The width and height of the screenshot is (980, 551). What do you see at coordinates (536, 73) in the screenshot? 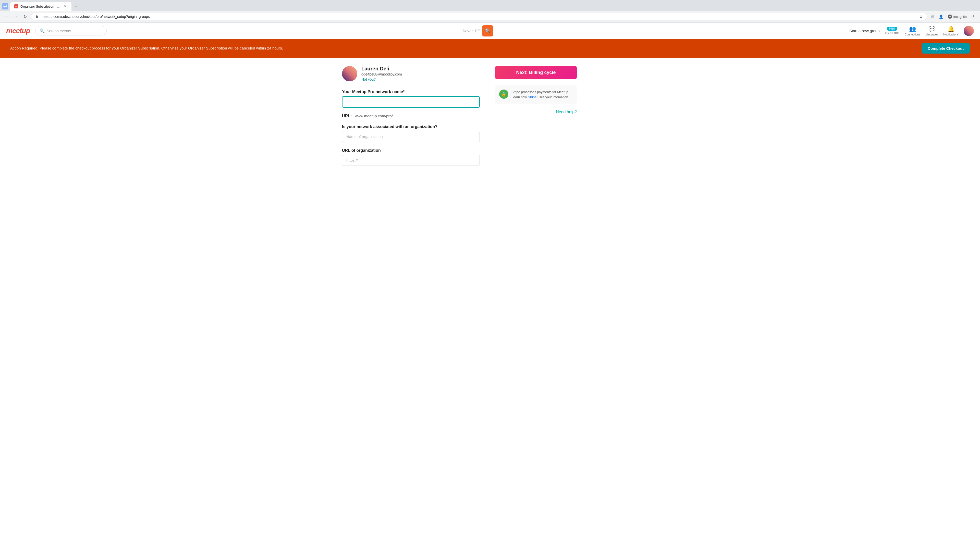
I see `next-billing-button: Next: Billing cycle` at bounding box center [536, 73].